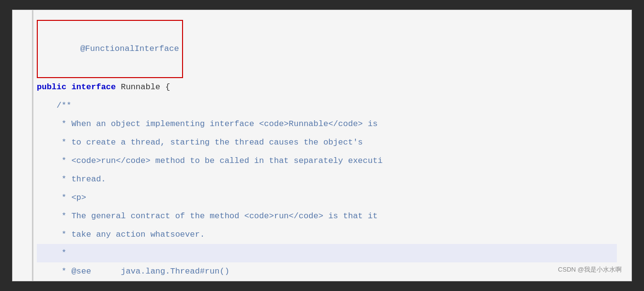  Describe the element at coordinates (327, 143) in the screenshot. I see `line-comment-5: * to create a thread, starting the threa…` at that location.